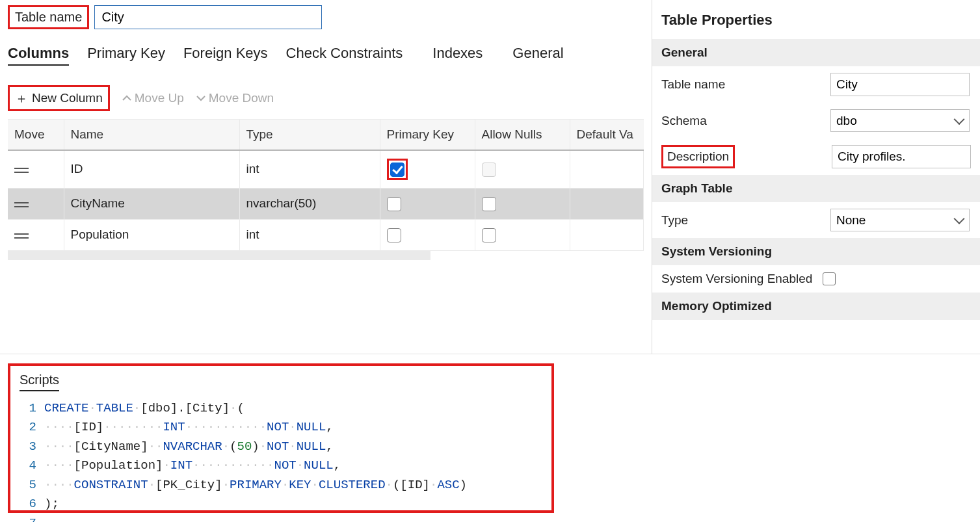 Image resolution: width=980 pixels, height=522 pixels. I want to click on prop-type-select: None, so click(900, 220).